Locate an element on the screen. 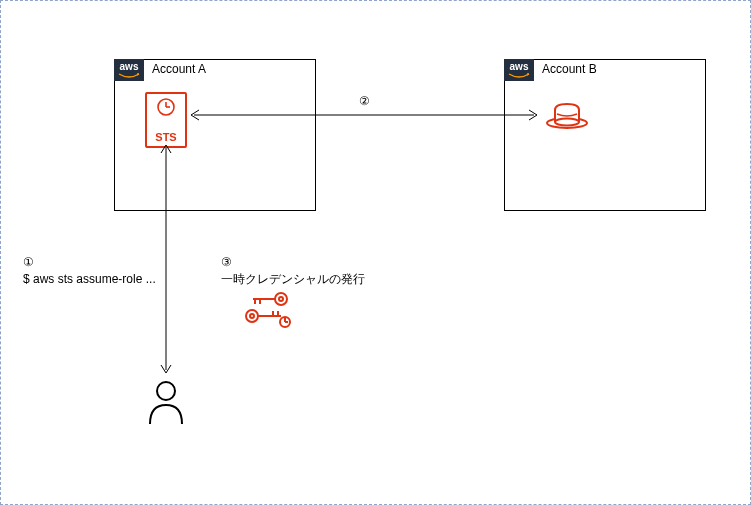 This screenshot has height=505, width=751. iam-role-icon is located at coordinates (567, 115).